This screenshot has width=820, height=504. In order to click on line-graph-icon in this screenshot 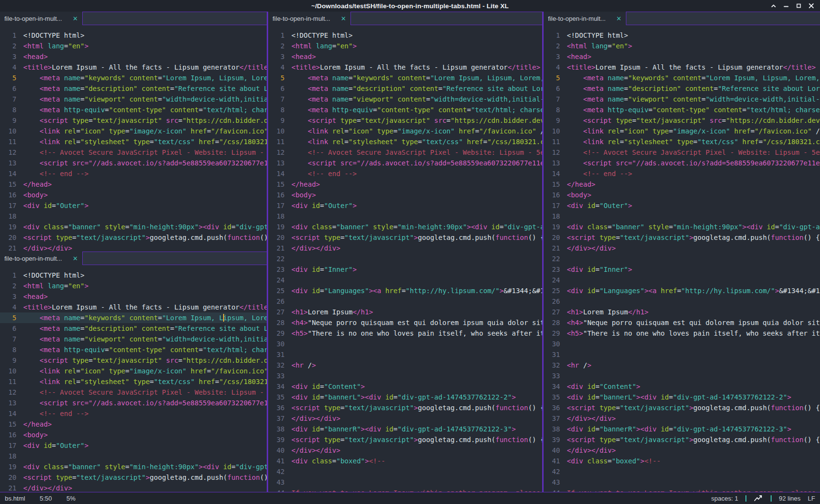, I will do `click(759, 498)`.